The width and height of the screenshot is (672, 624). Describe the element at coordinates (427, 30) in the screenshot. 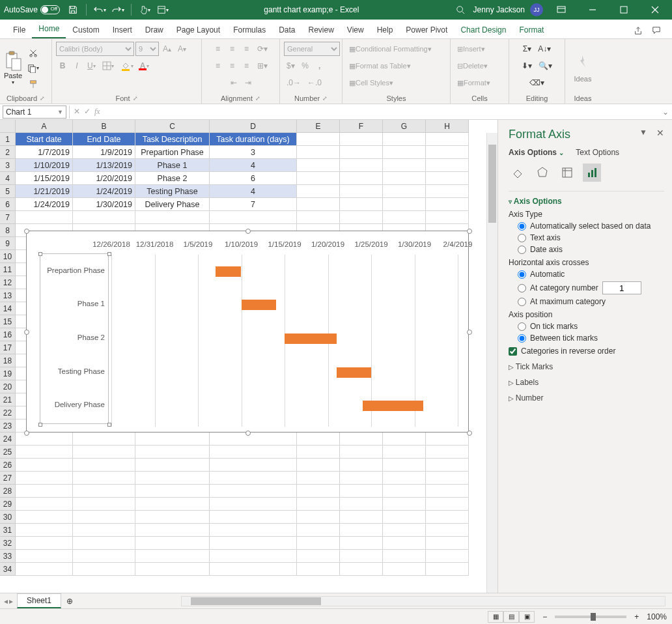

I see `tab-power-pivot: Power Pivot` at that location.